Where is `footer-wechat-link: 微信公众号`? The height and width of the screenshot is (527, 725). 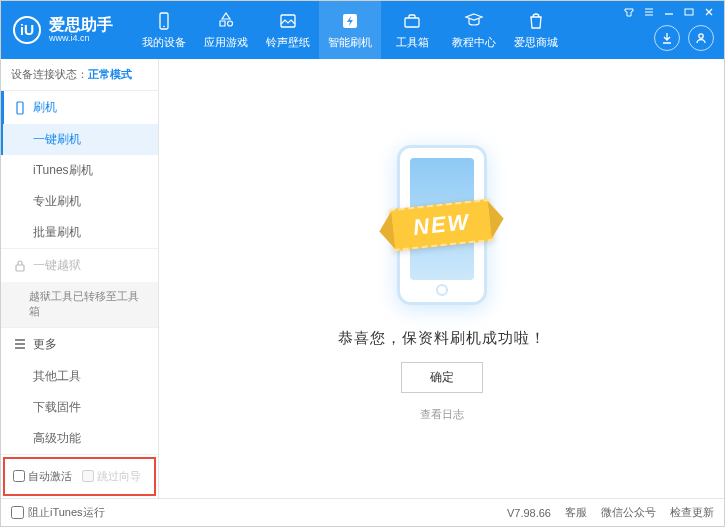
footer-wechat-link: 微信公众号 is located at coordinates (628, 512).